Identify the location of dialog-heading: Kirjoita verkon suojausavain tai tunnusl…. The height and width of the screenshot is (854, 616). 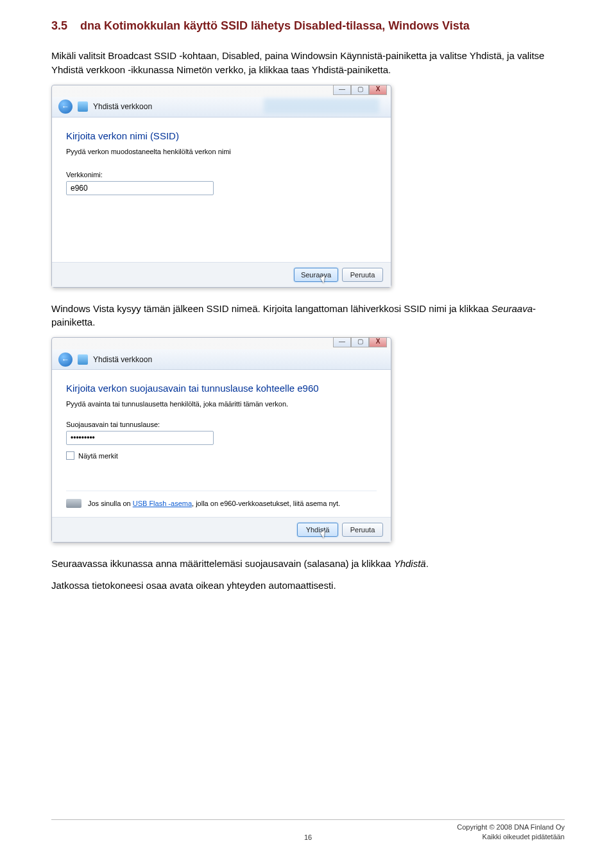
(221, 388).